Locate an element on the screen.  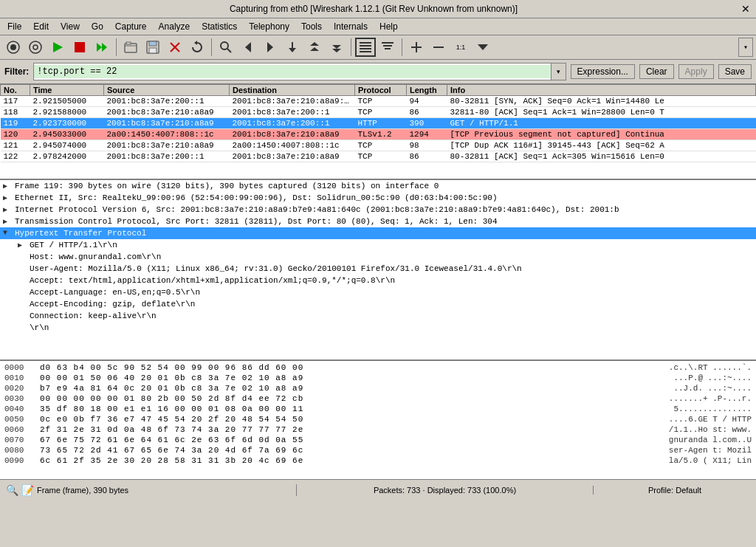
hex-ascii: ..J.d. ...:~.... is located at coordinates (712, 388).